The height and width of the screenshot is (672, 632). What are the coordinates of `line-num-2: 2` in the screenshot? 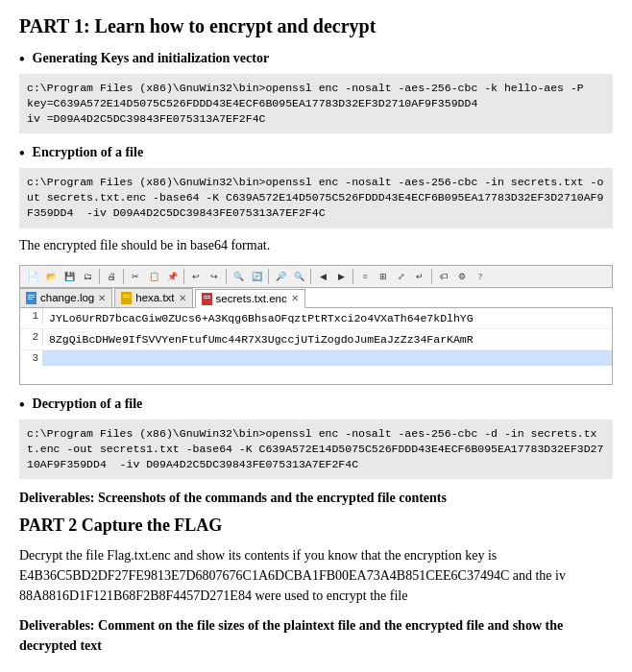 It's located at (32, 337).